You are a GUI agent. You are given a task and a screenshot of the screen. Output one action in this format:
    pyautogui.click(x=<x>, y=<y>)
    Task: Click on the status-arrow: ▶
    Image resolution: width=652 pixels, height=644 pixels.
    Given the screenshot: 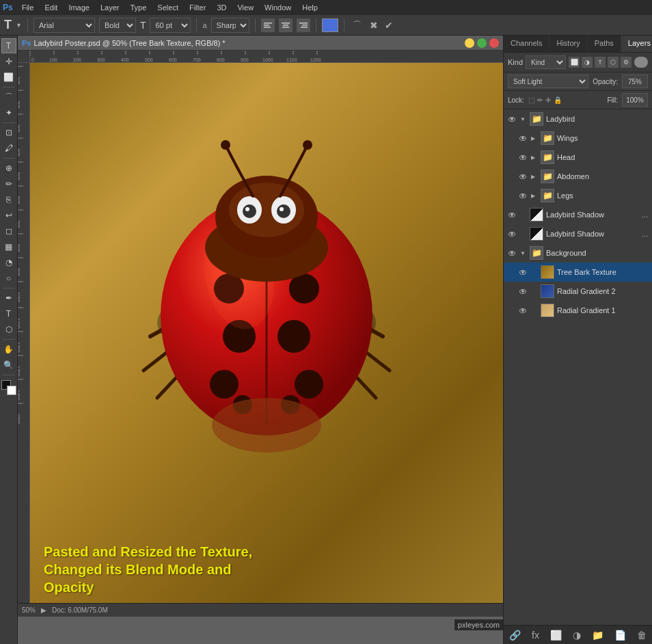 What is the action you would take?
    pyautogui.click(x=44, y=610)
    